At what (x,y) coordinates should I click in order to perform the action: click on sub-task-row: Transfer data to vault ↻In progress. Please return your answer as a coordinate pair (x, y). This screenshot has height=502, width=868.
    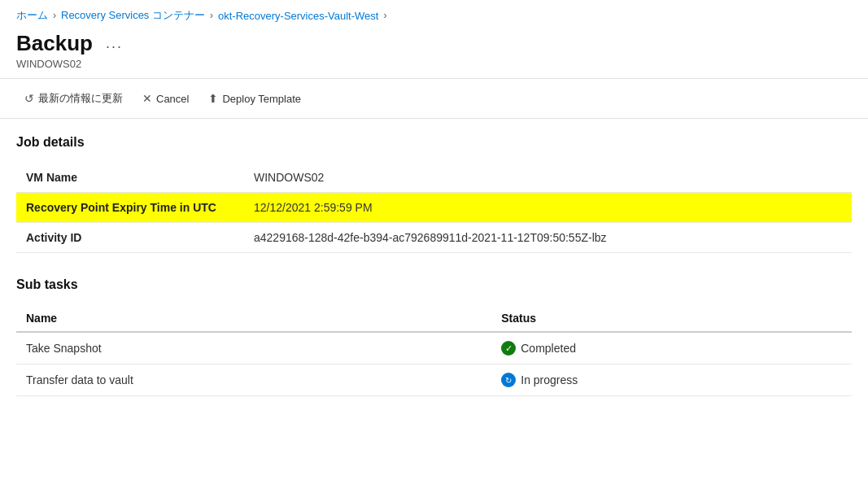
    Looking at the image, I should click on (434, 381).